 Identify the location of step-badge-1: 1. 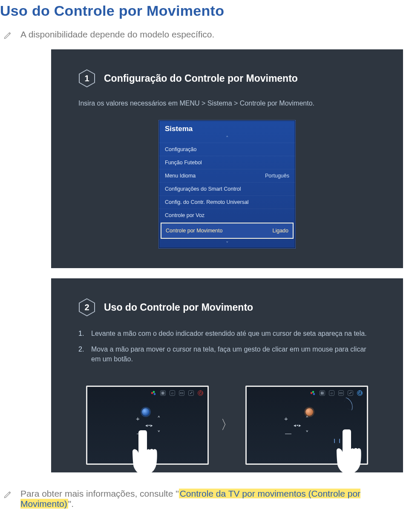
(87, 78).